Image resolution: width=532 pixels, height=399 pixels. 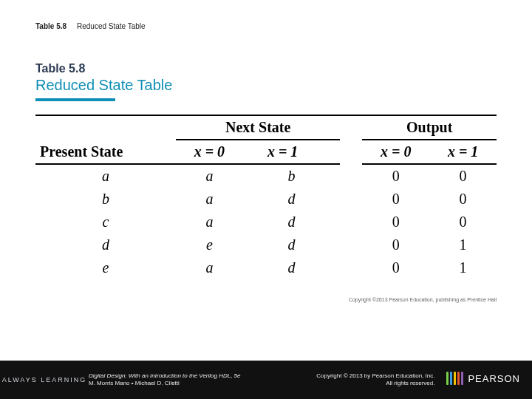 I want to click on header-ns-x0: x = 0, so click(x=210, y=152).